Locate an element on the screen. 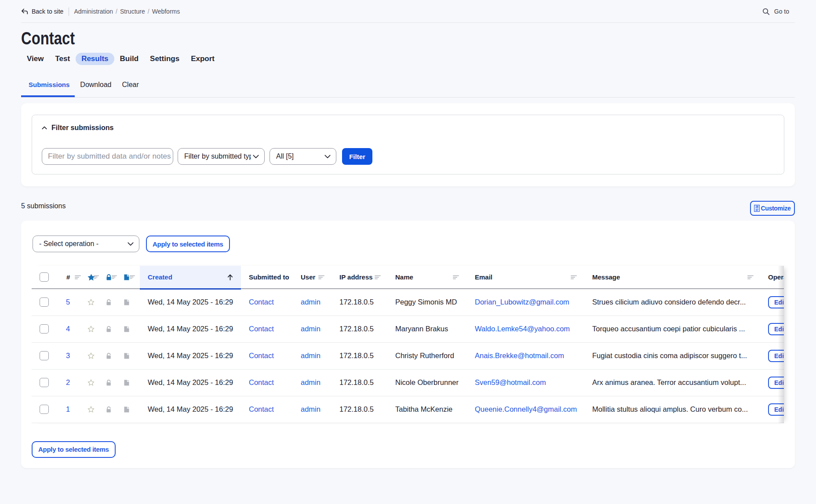 This screenshot has width=816, height=504. svg-text: 26 is located at coordinates (757, 207).